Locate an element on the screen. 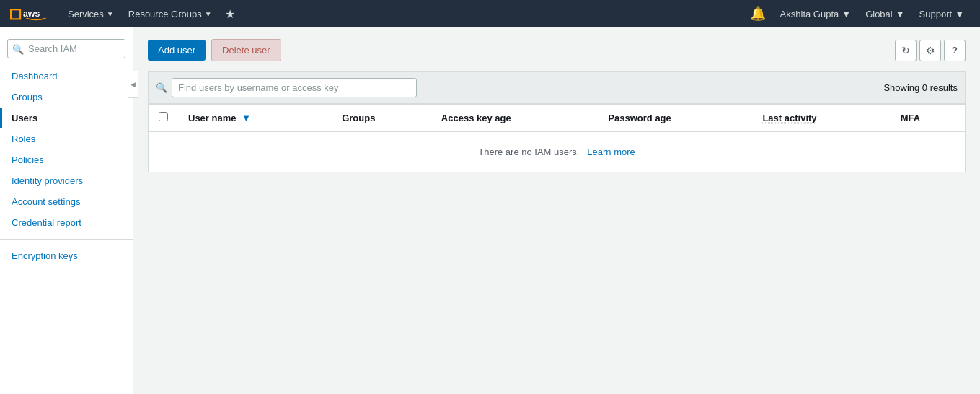  user-search-input is located at coordinates (294, 88).